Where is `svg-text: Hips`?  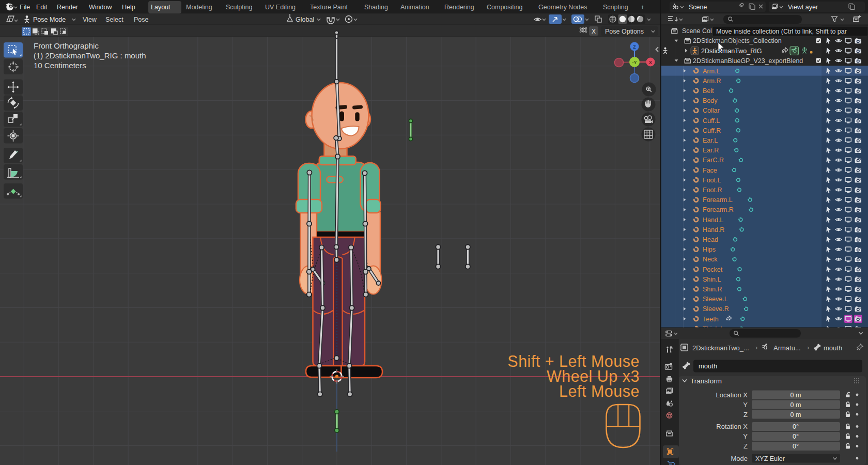
svg-text: Hips is located at coordinates (709, 250).